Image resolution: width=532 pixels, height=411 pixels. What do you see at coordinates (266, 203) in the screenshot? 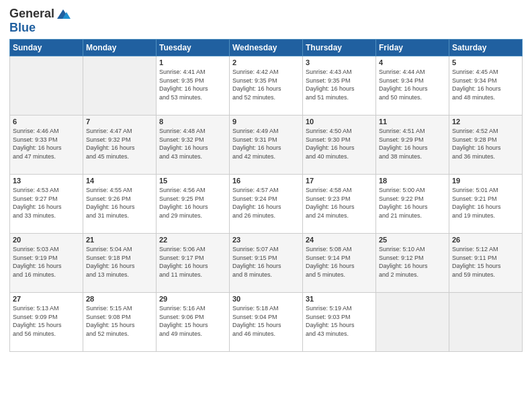
I see `day-info: Sunrise: 4:57 AM Sunset: 9:24 PM Dayligh…` at bounding box center [266, 203].